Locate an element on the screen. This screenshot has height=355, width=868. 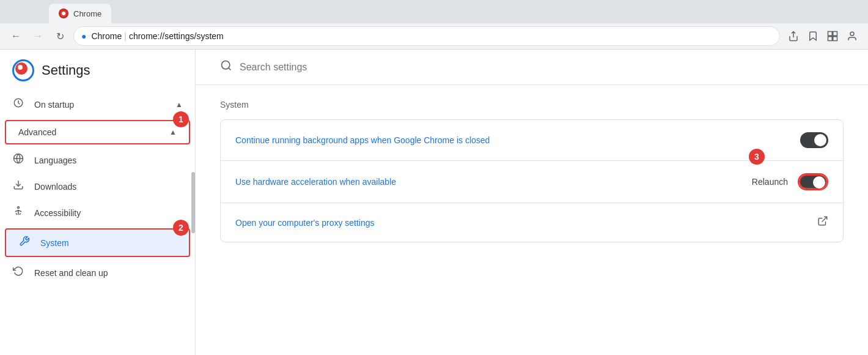
sidebar-item-accessibility: Accessibility is located at coordinates (98, 213).